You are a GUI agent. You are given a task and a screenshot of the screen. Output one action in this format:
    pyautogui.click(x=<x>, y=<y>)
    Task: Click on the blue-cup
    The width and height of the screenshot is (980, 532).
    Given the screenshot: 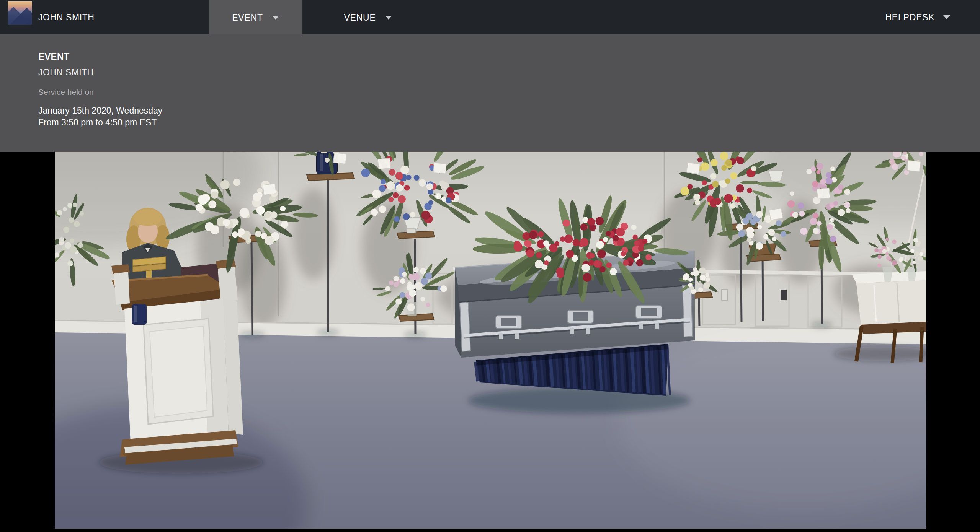 What is the action you would take?
    pyautogui.click(x=139, y=314)
    